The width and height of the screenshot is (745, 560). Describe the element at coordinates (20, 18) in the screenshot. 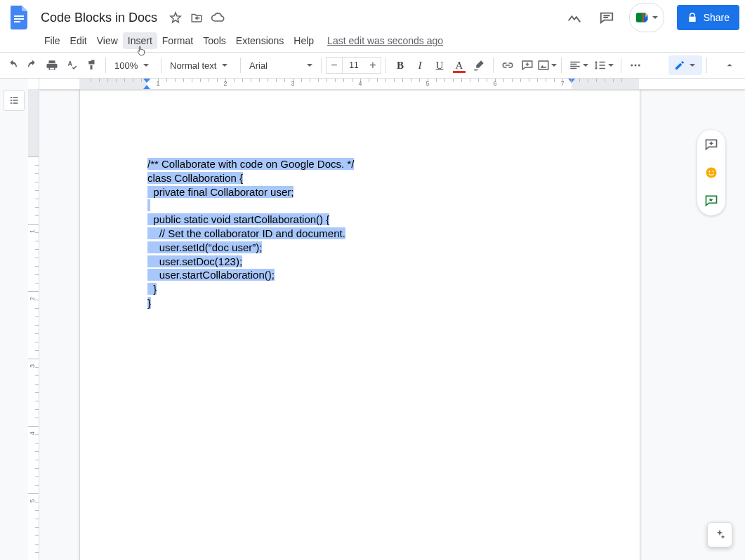

I see `docs-logo` at that location.